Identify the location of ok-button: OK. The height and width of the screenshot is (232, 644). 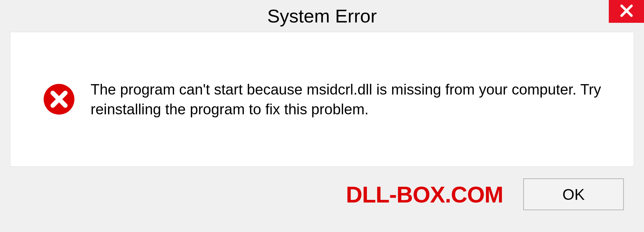
(574, 194).